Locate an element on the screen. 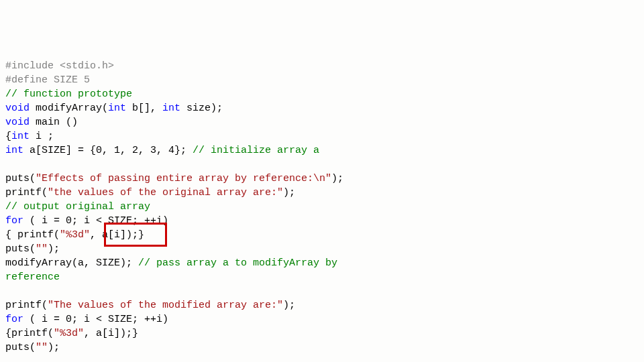 This screenshot has width=644, height=362. brace: { is located at coordinates (8, 137).